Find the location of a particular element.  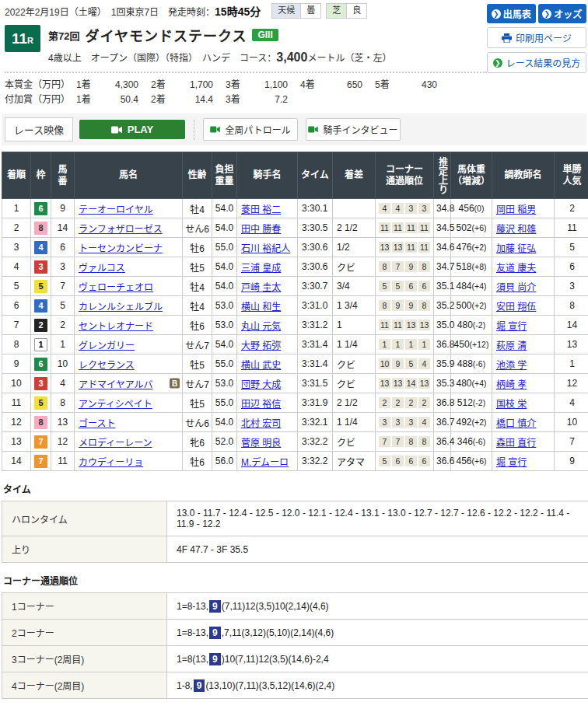

trainer-cell: 須貝 尚介 is located at coordinates (523, 286).